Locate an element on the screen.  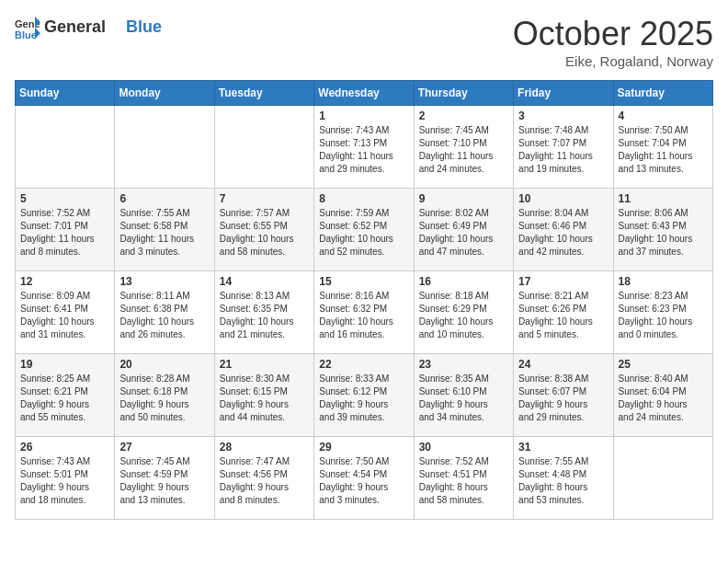
day-info: Sunrise: 8:33 AM Sunset: 6:12 PM Dayligh… is located at coordinates (364, 398).